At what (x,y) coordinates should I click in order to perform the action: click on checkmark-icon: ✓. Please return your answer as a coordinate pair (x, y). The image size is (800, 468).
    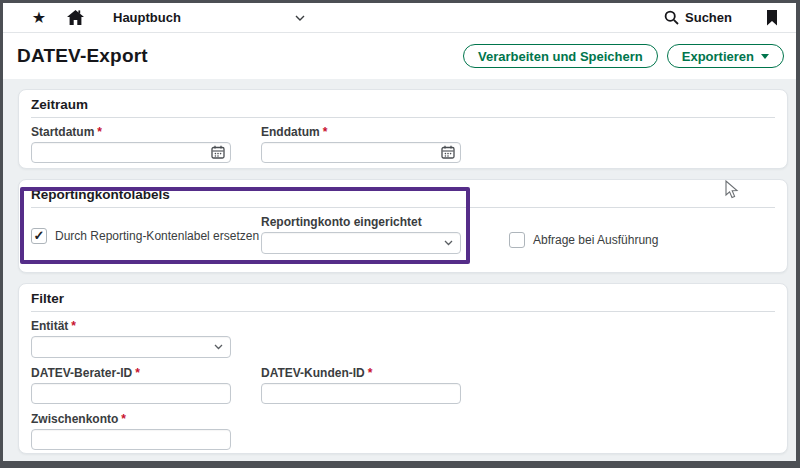
    Looking at the image, I should click on (40, 236).